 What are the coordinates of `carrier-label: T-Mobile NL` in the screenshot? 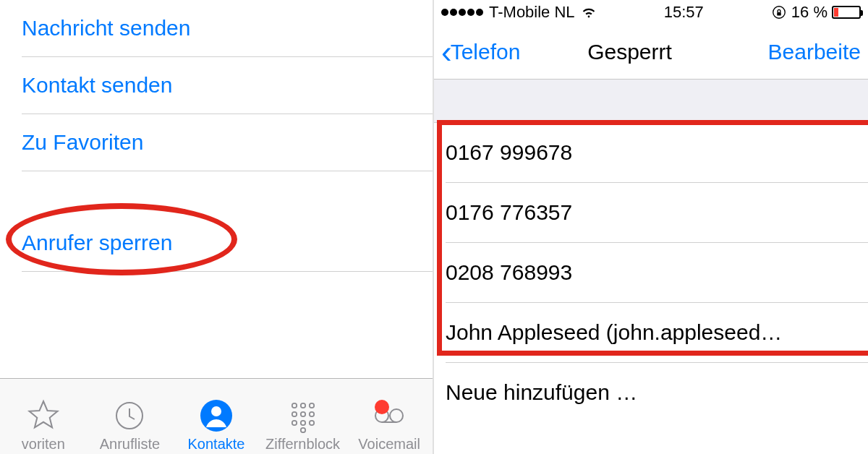 It's located at (532, 12).